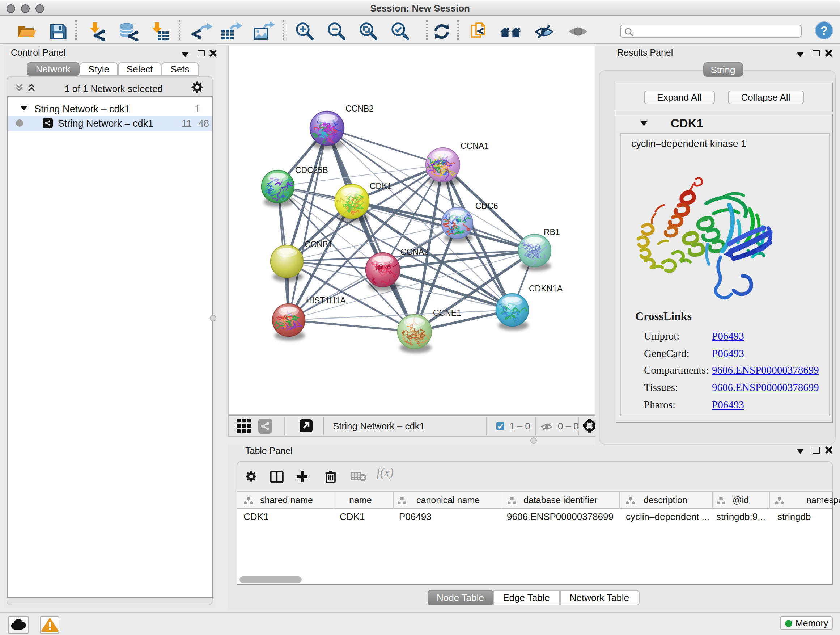 The width and height of the screenshot is (840, 635). Describe the element at coordinates (311, 169) in the screenshot. I see `svg-text: CDC25B` at that location.